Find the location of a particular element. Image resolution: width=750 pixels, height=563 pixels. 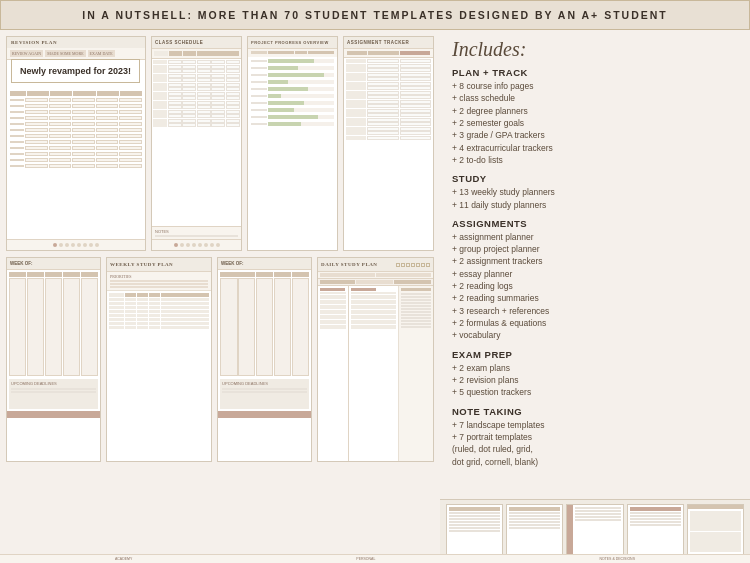

daily-study-plan-card: DAILY STUDY PLAN is located at coordinates (376, 360).